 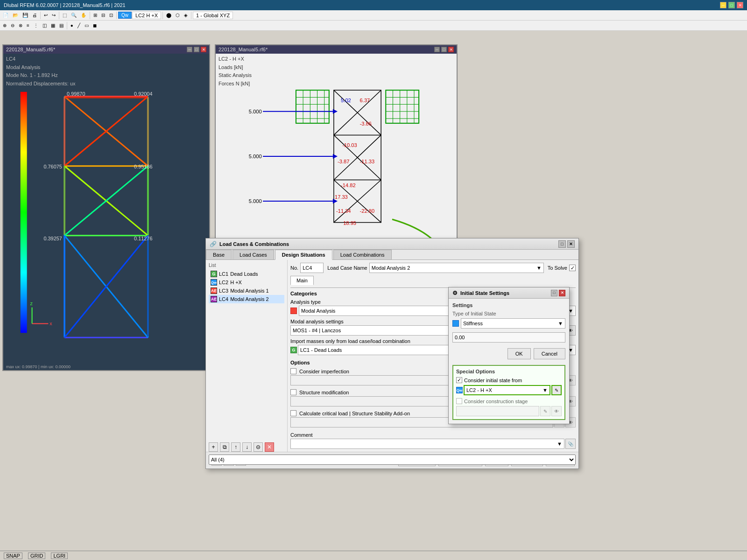 I want to click on lc-up-btn: ↑, so click(x=236, y=447).